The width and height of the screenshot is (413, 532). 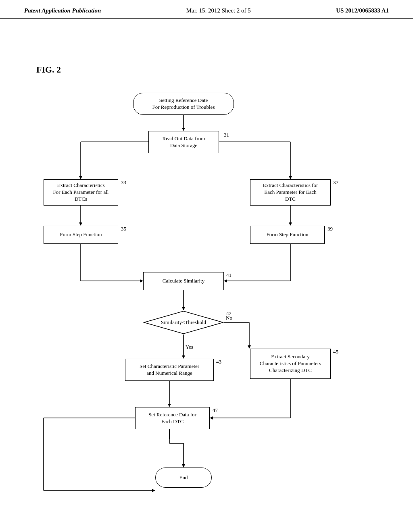 I want to click on node-31-label: Read Out Data from Data Storage, so click(x=184, y=142).